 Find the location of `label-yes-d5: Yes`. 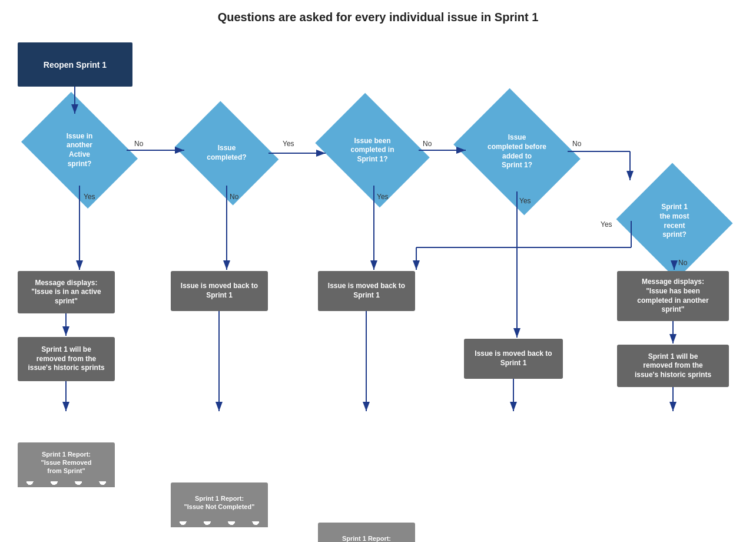

label-yes-d5: Yes is located at coordinates (606, 224).